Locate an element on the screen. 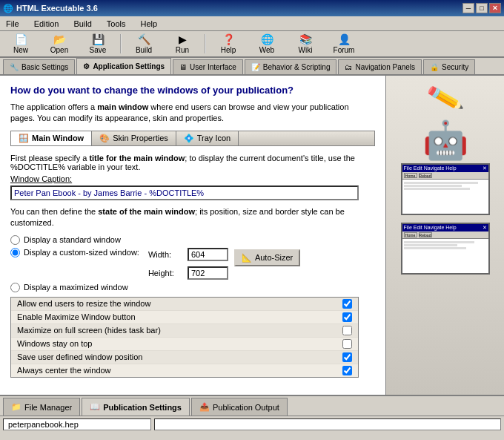  width-label: Width: is located at coordinates (165, 255).